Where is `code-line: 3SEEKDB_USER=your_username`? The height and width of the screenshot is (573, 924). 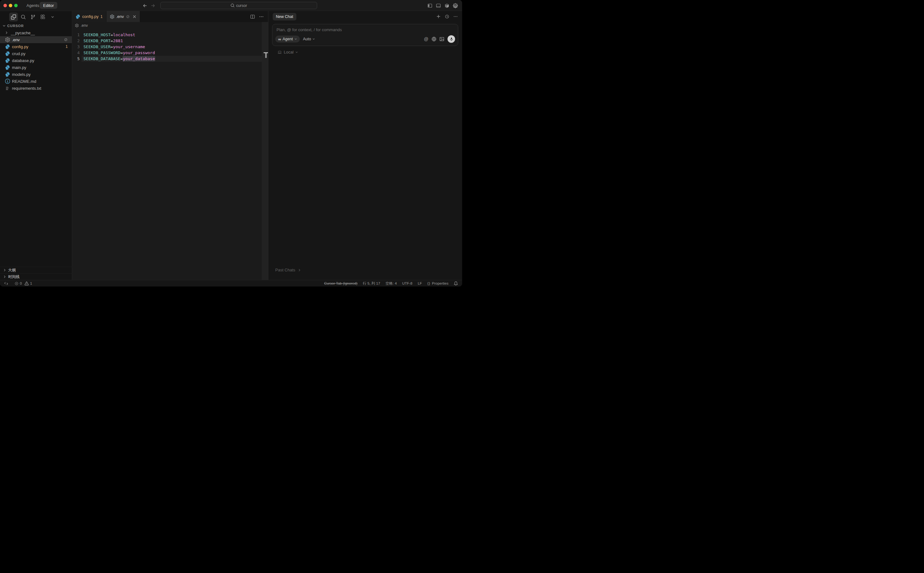
code-line: 3SEEKDB_USER=your_username is located at coordinates (170, 47).